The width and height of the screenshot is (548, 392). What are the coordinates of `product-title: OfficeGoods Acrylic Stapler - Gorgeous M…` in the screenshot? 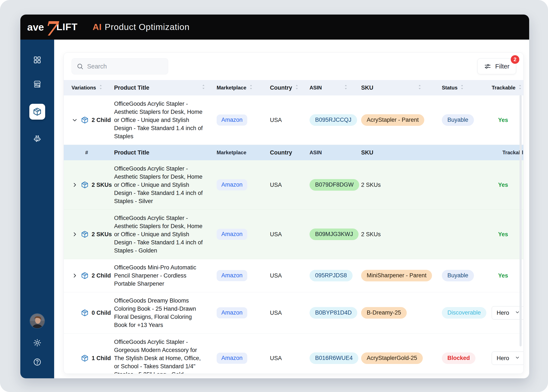 It's located at (164, 356).